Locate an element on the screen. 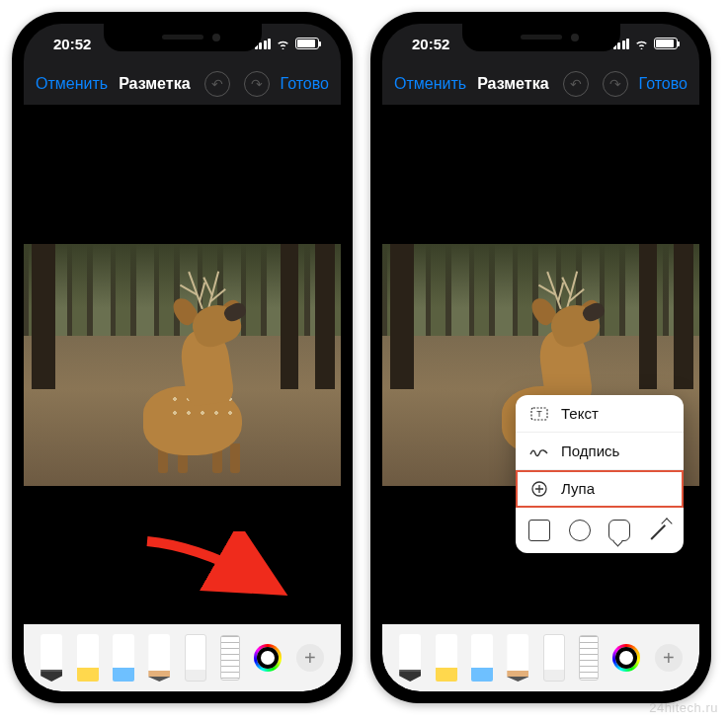  menu-item-signature: Подпись is located at coordinates (600, 451).